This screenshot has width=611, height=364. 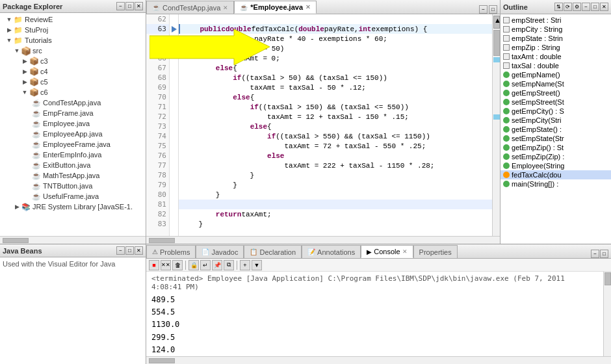 What do you see at coordinates (493, 9) in the screenshot?
I see `editor-maximize-button: □` at bounding box center [493, 9].